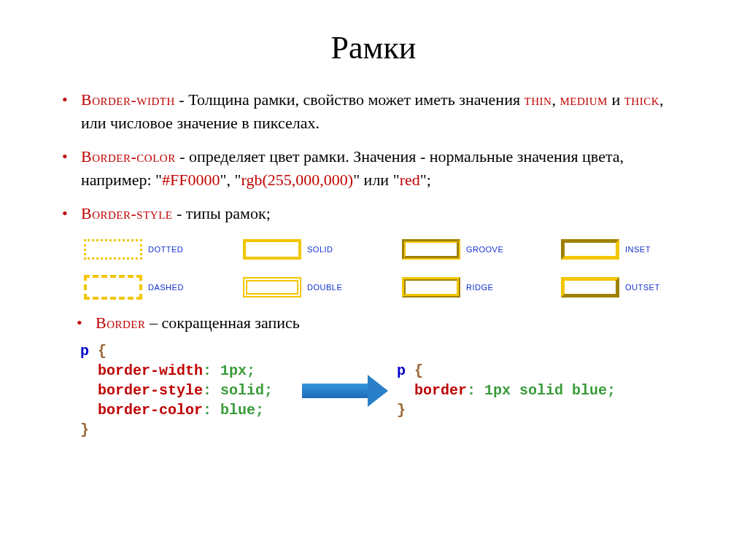  I want to click on code-prop: border-color, so click(142, 410).